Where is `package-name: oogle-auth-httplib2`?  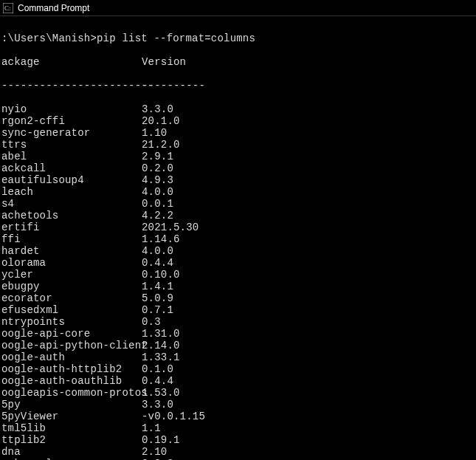 package-name: oogle-auth-httplib2 is located at coordinates (72, 369).